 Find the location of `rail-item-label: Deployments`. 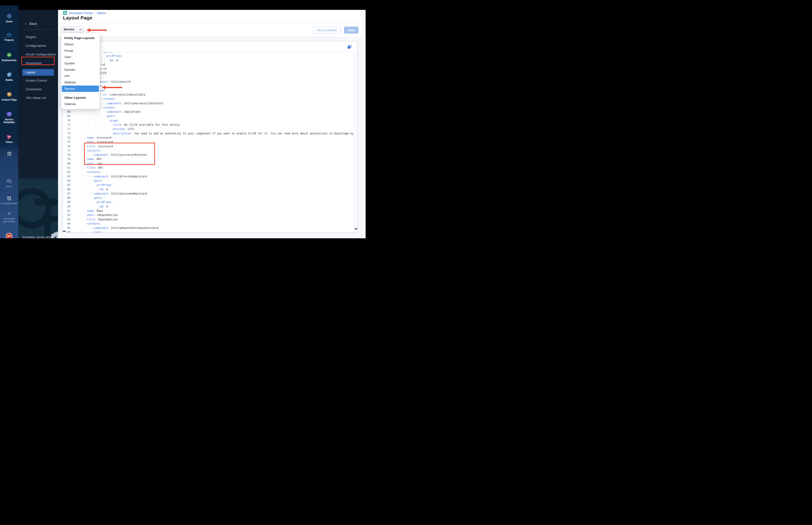

rail-item-label: Deployments is located at coordinates (9, 60).